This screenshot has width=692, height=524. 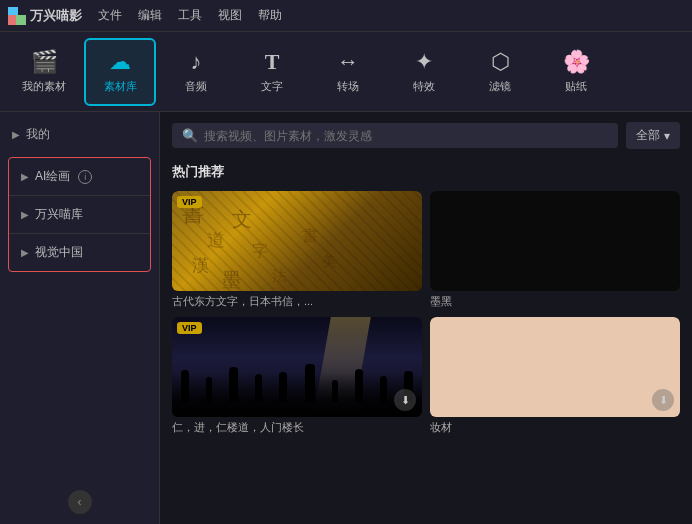 I want to click on logo-icon, so click(x=17, y=16).